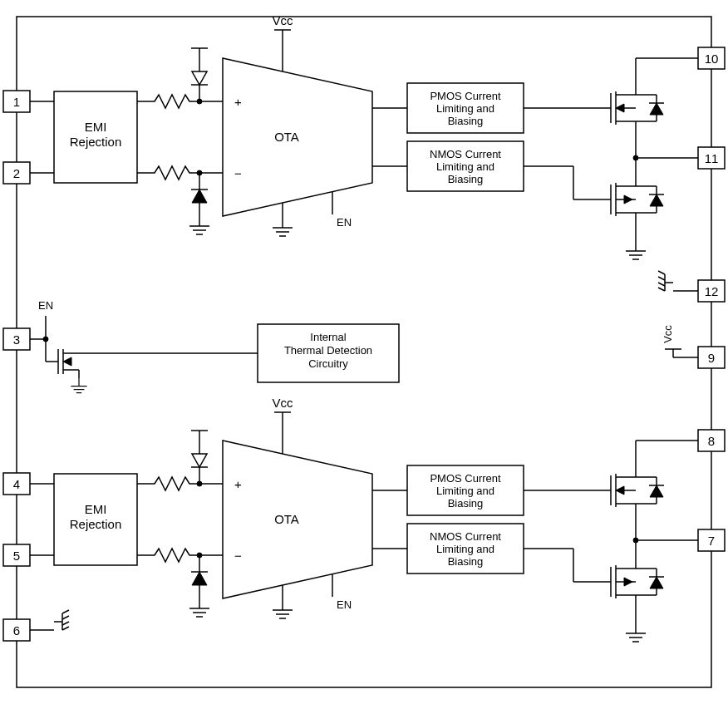 This screenshot has height=704, width=728. Describe the element at coordinates (465, 108) in the screenshot. I see `pmos-label-2: Limiting and` at that location.